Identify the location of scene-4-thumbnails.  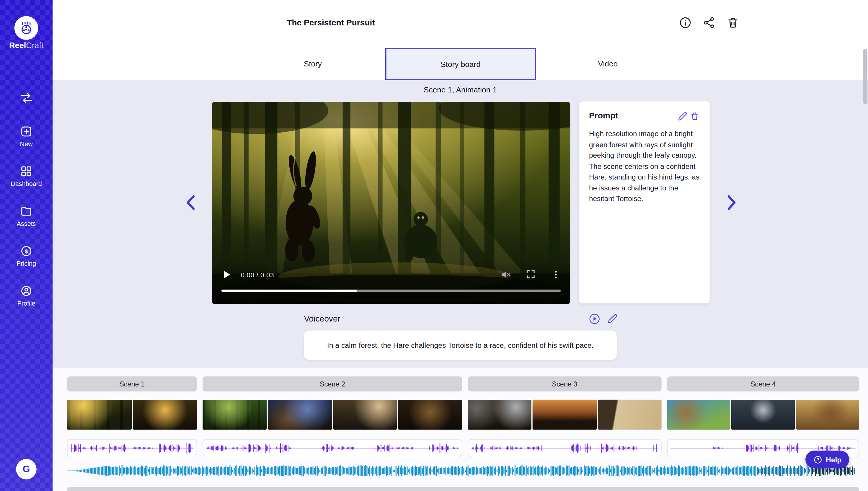
(763, 415).